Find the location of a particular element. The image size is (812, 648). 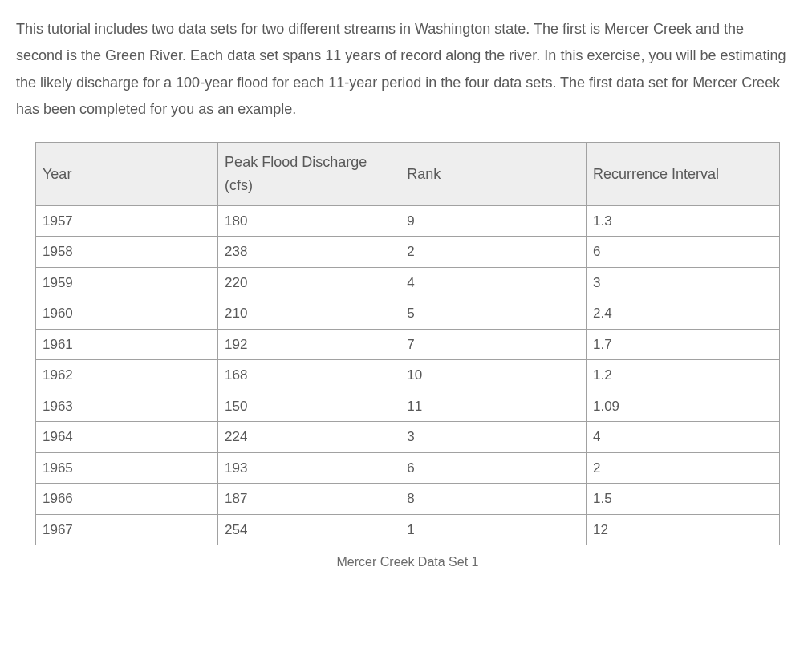

table-row: 1965 193 6 2 is located at coordinates (408, 468).